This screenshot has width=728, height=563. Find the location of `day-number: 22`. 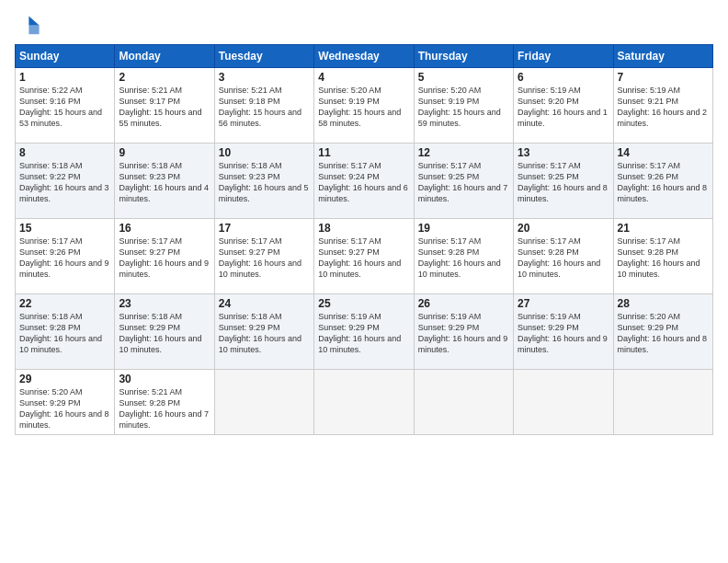

day-number: 22 is located at coordinates (64, 304).